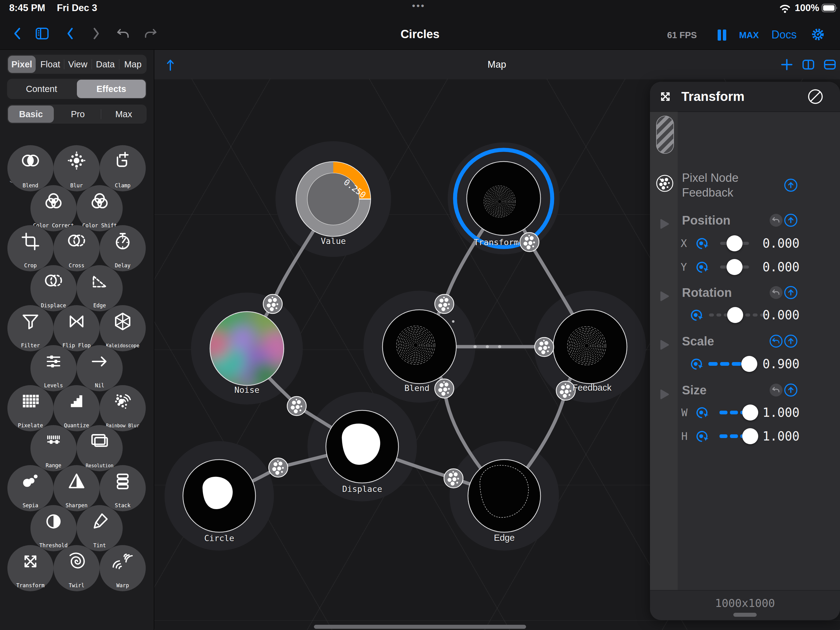  What do you see at coordinates (77, 249) in the screenshot?
I see `library-node-cross: Cross` at bounding box center [77, 249].